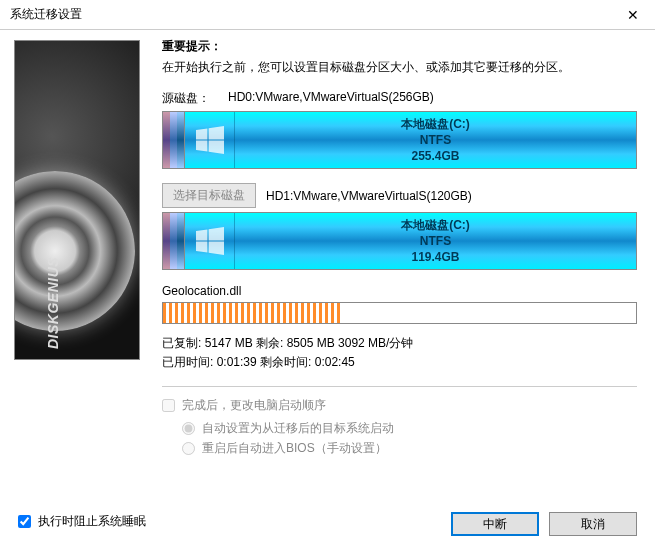 Image resolution: width=655 pixels, height=544 pixels. Describe the element at coordinates (209, 196) in the screenshot. I see `select-target-button: 选择目标磁盘` at that location.